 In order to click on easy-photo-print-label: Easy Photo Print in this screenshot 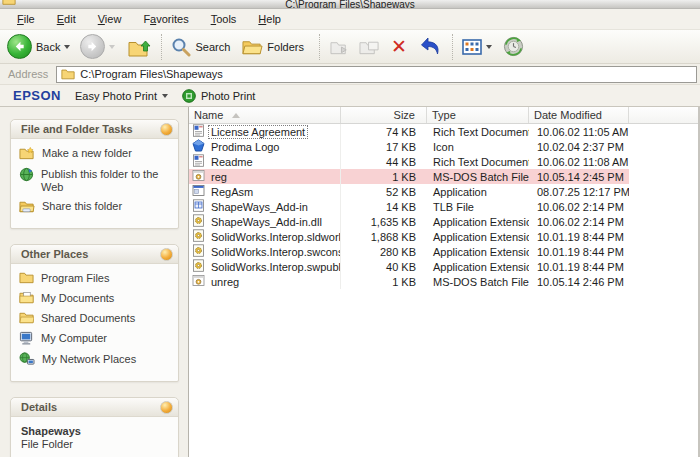, I will do `click(116, 96)`.